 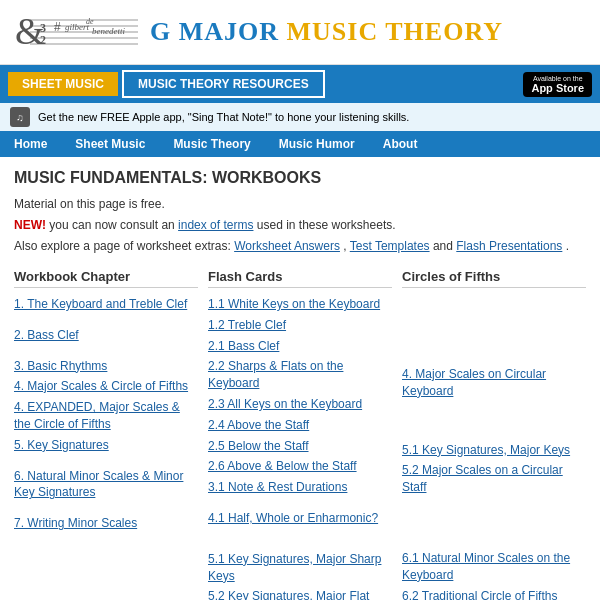 What do you see at coordinates (224, 117) in the screenshot?
I see `apple-promo-text: Get the new FREE Apple app, "Sing That N…` at bounding box center [224, 117].